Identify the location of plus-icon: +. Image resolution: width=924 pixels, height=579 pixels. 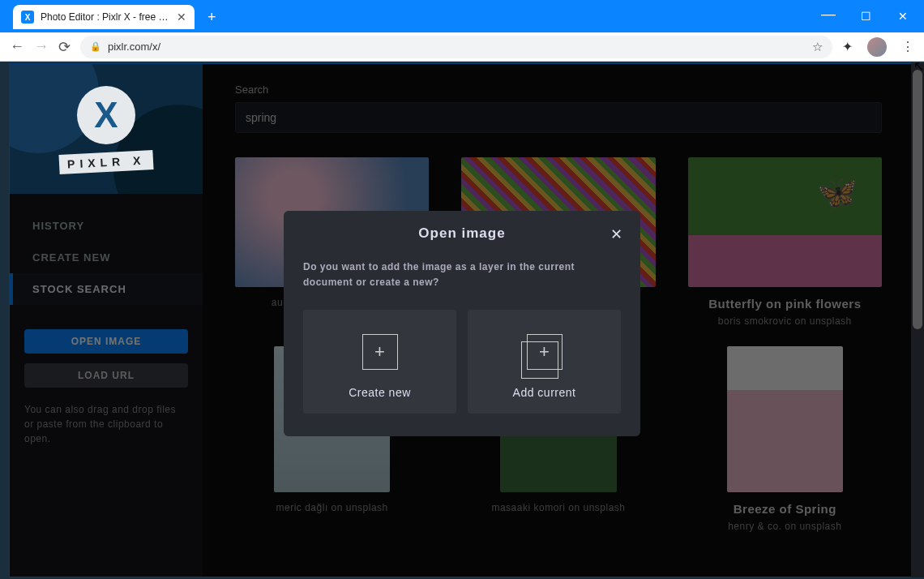
(379, 352).